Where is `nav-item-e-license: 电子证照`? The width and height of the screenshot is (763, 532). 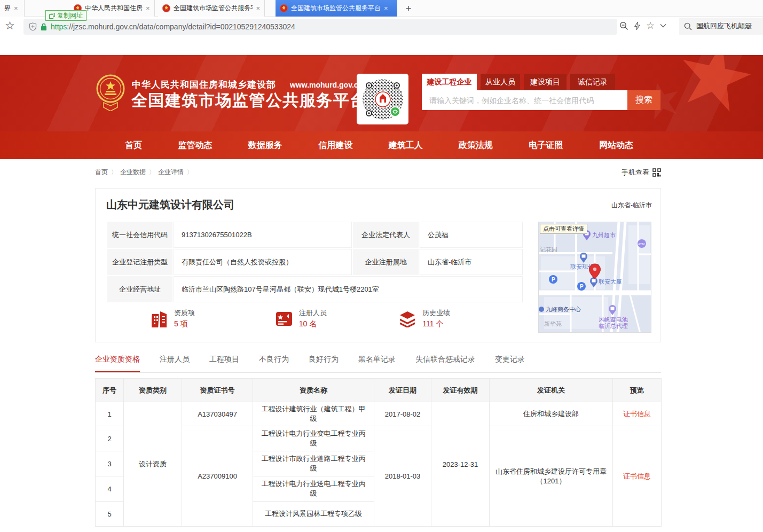 nav-item-e-license: 电子证照 is located at coordinates (546, 145).